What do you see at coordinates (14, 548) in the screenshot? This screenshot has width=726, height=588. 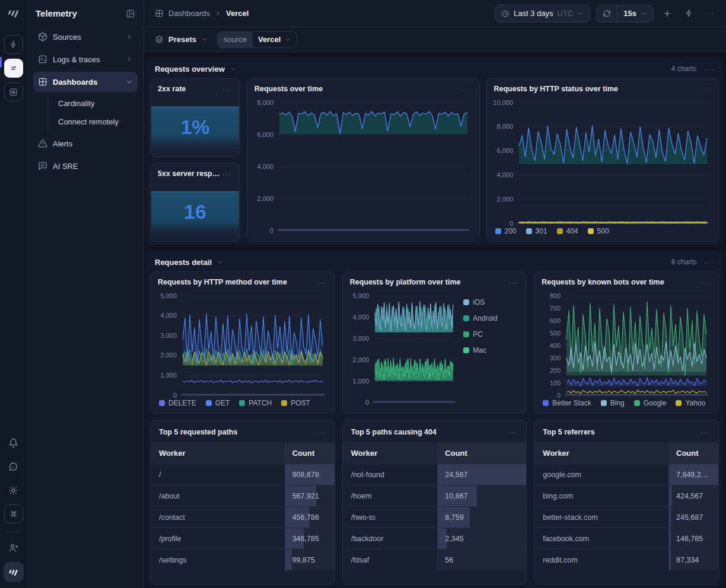 I see `invite-user-icon` at bounding box center [14, 548].